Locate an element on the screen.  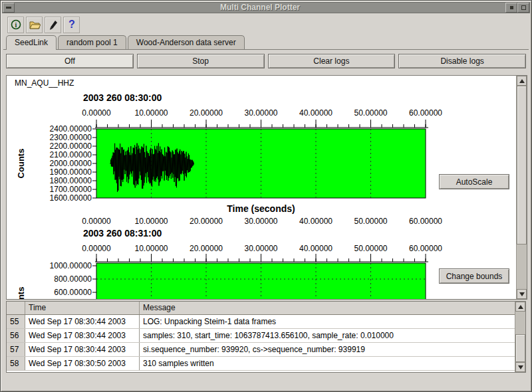
svg-text: 2003 260 08:31:00 is located at coordinates (122, 233).